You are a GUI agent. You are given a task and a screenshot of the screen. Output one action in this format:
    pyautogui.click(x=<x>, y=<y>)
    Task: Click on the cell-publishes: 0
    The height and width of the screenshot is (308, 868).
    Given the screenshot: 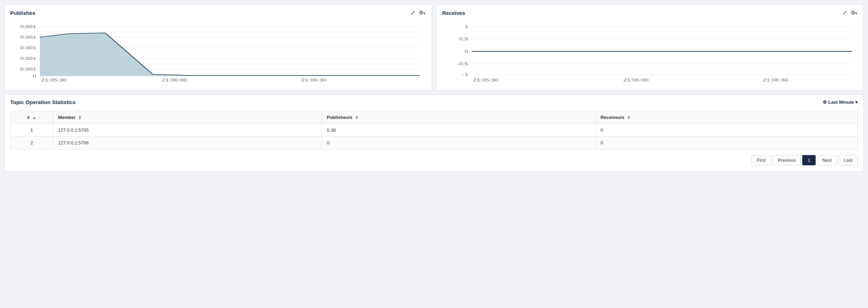 What is the action you would take?
    pyautogui.click(x=459, y=143)
    